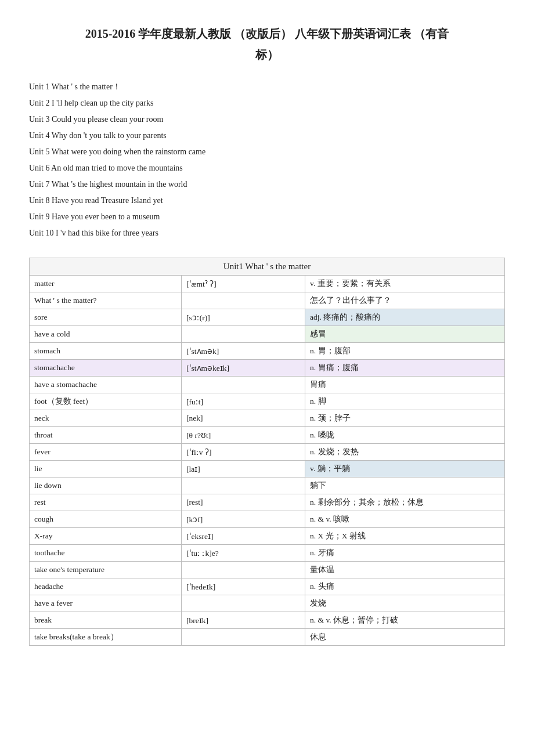 The width and height of the screenshot is (534, 756). What do you see at coordinates (106, 401) in the screenshot?
I see `word-cell: foot（复数 feet）` at bounding box center [106, 401].